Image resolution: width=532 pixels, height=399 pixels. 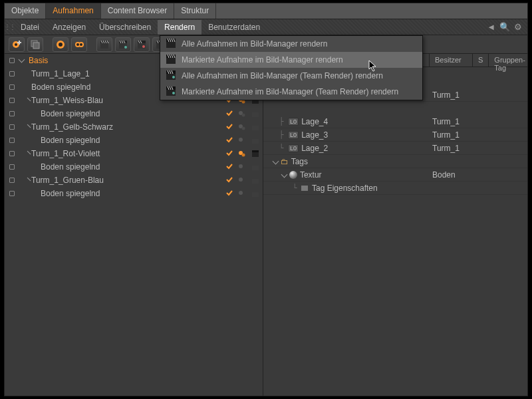 What do you see at coordinates (290, 92) in the screenshot?
I see `dd-label: Markierte Aufnahme im Bild-Manager (Team…` at bounding box center [290, 92].